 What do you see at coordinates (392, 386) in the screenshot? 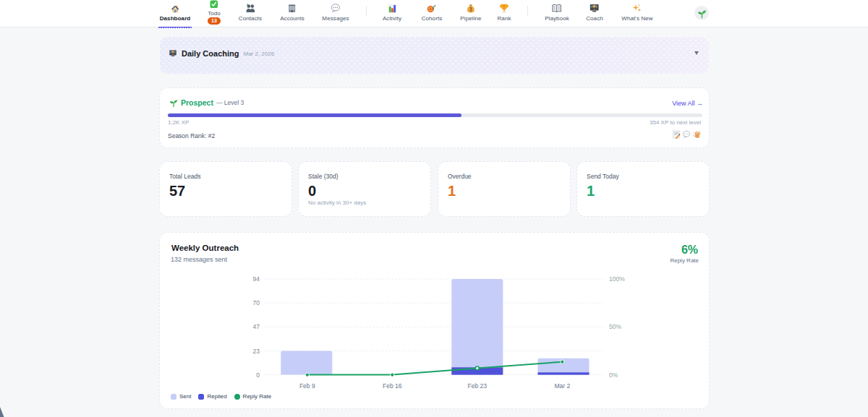
I see `svg-text: Feb 16` at bounding box center [392, 386].